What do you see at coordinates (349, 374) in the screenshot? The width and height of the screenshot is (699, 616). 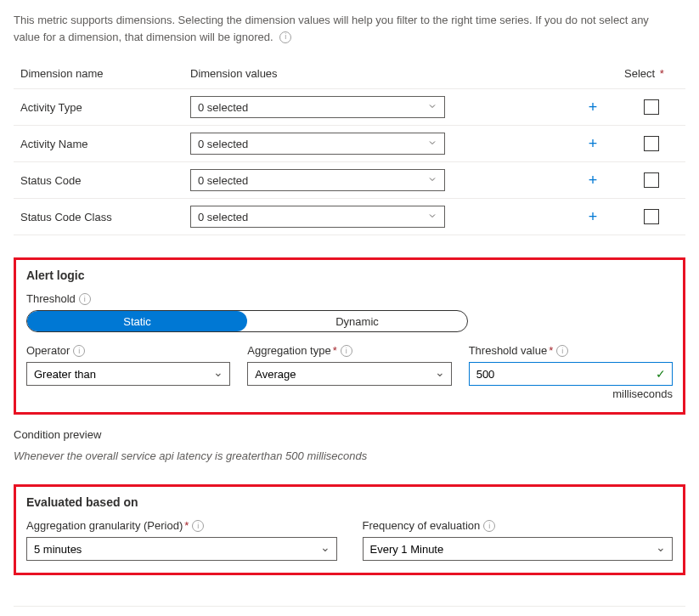 I see `aggregation-select: Average` at bounding box center [349, 374].